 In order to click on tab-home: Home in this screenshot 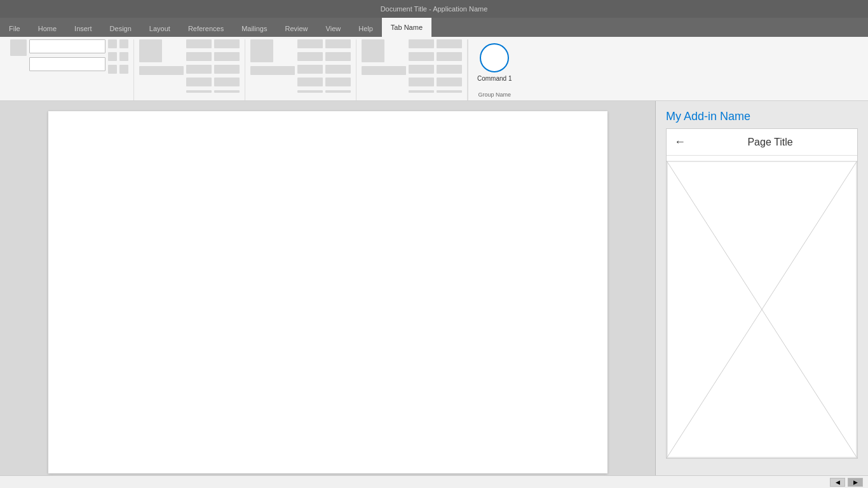, I will do `click(47, 29)`.